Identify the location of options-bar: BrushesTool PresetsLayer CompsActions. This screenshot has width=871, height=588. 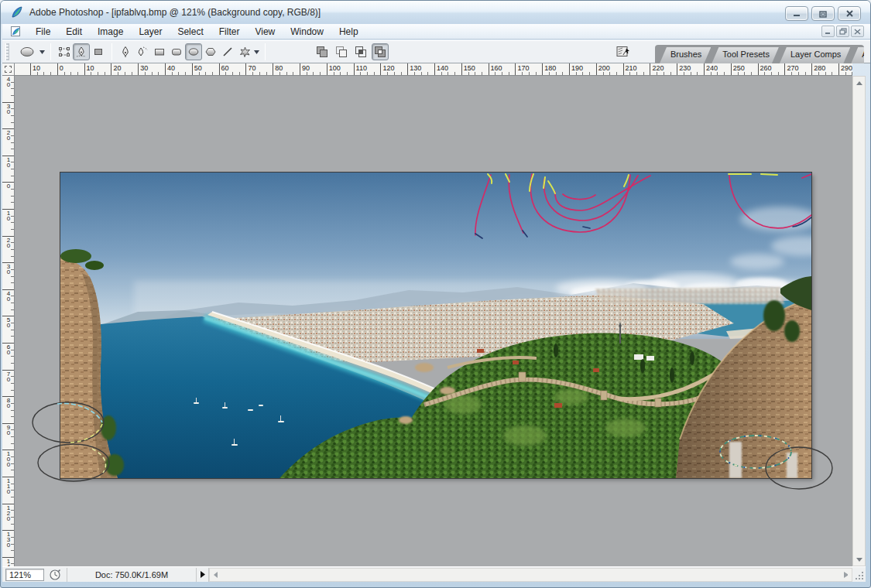
(437, 52).